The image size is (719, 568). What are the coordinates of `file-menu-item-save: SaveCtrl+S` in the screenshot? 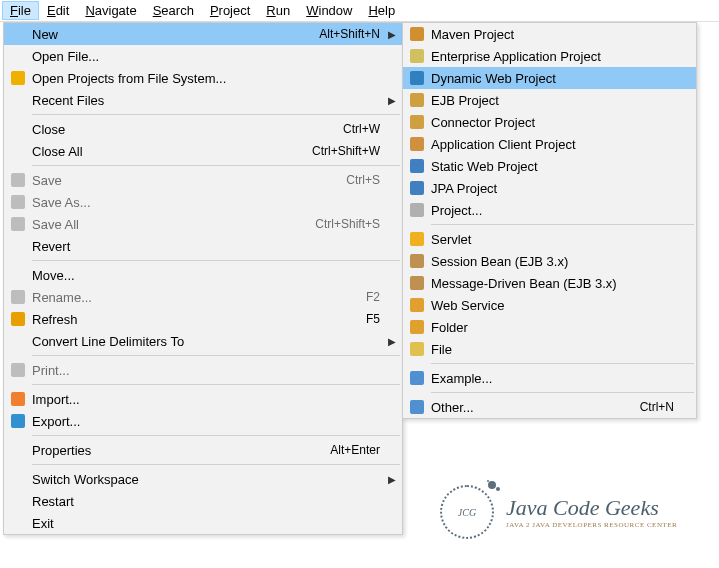 It's located at (203, 180).